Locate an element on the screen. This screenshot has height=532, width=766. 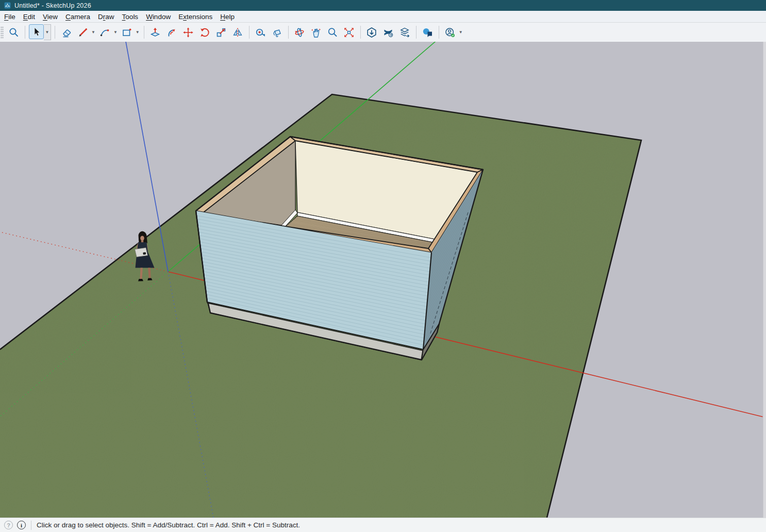
menu-camera: Camera is located at coordinates (78, 16).